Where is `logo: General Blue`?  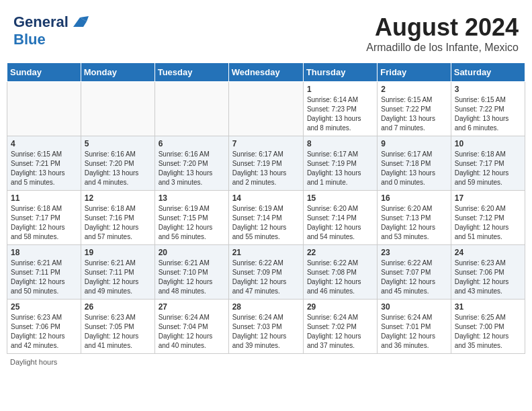
logo: General Blue is located at coordinates (52, 31).